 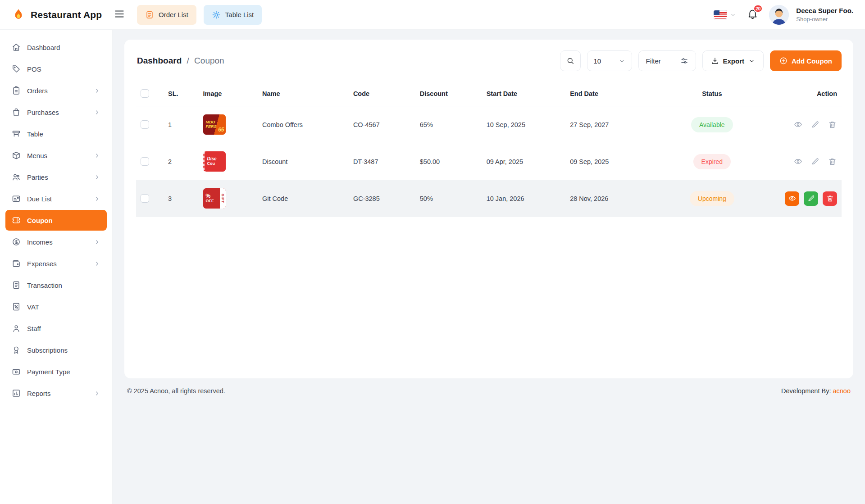 What do you see at coordinates (37, 91) in the screenshot?
I see `sidebar-item-label: Orders` at bounding box center [37, 91].